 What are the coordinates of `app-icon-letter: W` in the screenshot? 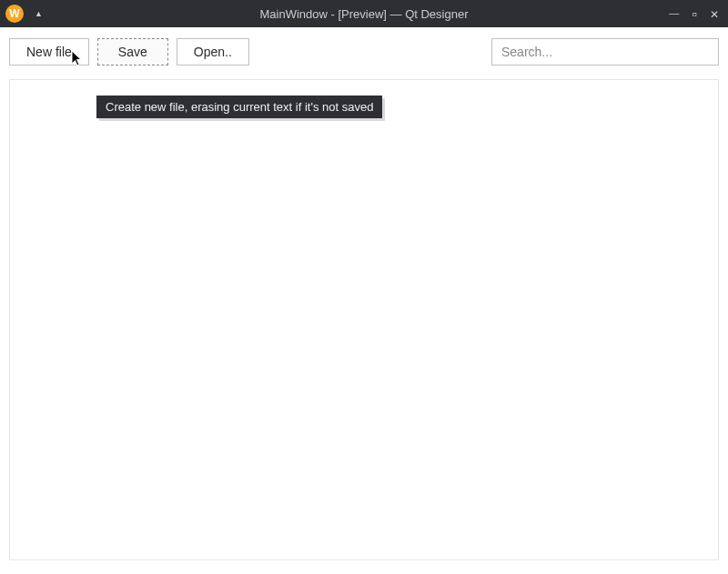 It's located at (15, 14).